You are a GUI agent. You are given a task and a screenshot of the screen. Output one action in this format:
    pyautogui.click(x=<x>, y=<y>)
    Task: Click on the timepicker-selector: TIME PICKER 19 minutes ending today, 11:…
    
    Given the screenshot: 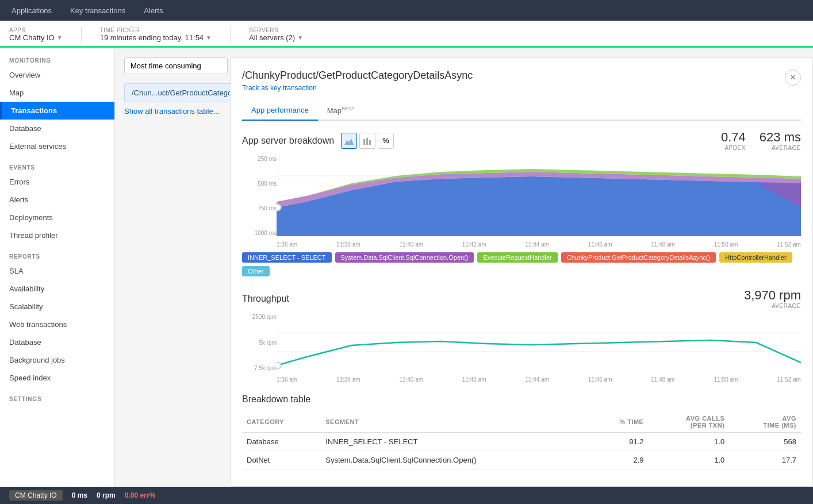 What is the action you would take?
    pyautogui.click(x=156, y=34)
    